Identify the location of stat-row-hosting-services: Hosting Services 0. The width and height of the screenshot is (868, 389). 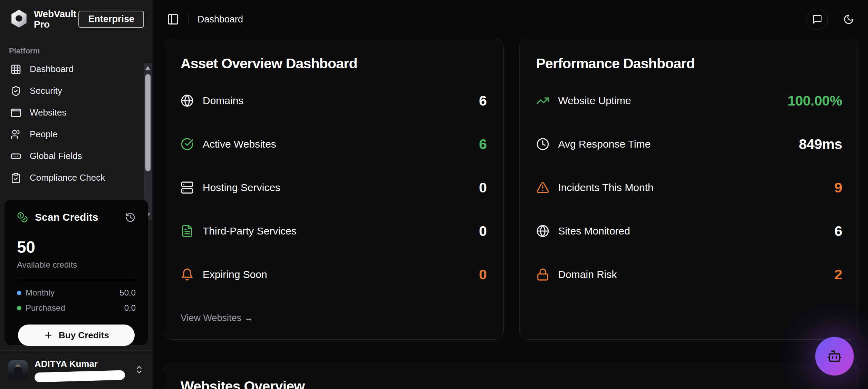
(334, 188).